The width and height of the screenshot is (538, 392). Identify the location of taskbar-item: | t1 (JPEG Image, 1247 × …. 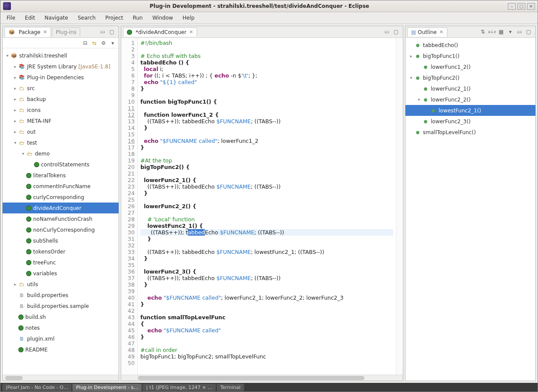
(179, 388).